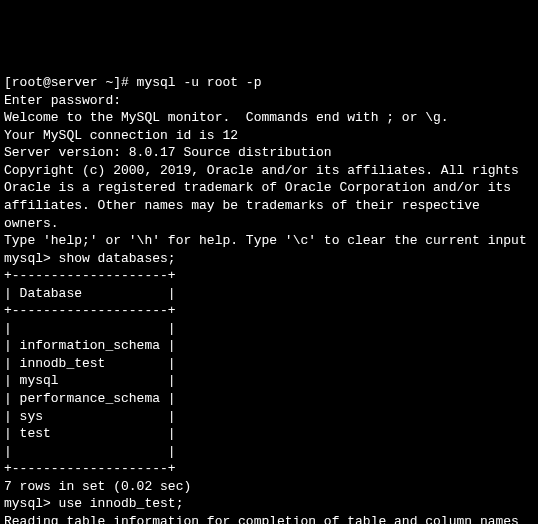 This screenshot has width=538, height=524. What do you see at coordinates (269, 381) in the screenshot?
I see `table-row: | mysql |` at bounding box center [269, 381].